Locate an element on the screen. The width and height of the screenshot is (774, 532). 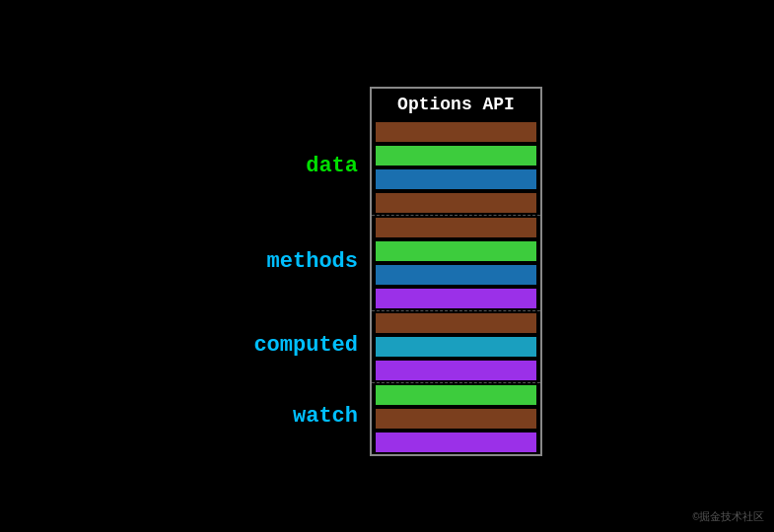
label-computed: computed is located at coordinates (301, 345).